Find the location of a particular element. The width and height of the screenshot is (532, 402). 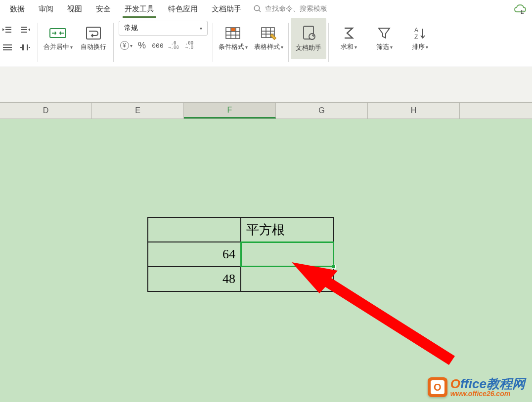

menu-doc-helper: 文档助手 is located at coordinates (226, 9).